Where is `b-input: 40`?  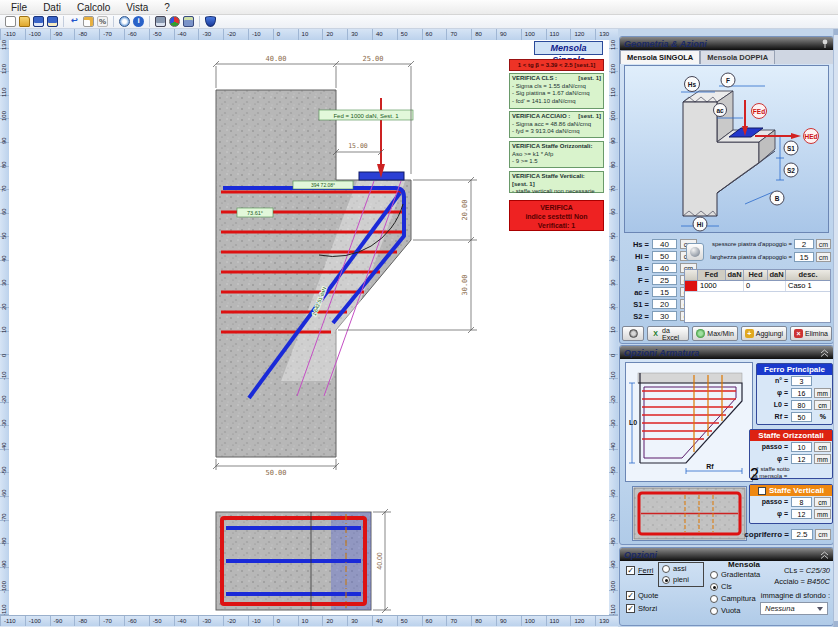 b-input: 40 is located at coordinates (664, 268).